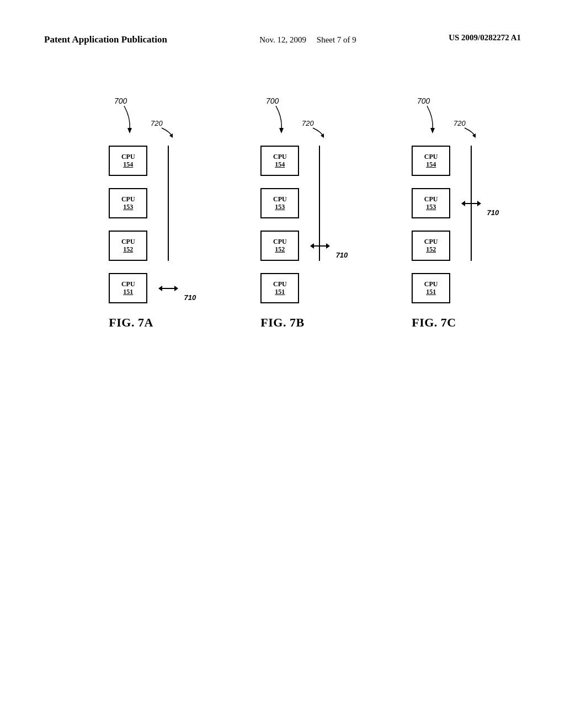 The height and width of the screenshot is (728, 565). I want to click on header-patent-number: US 2009/0282272 A1, so click(484, 38).